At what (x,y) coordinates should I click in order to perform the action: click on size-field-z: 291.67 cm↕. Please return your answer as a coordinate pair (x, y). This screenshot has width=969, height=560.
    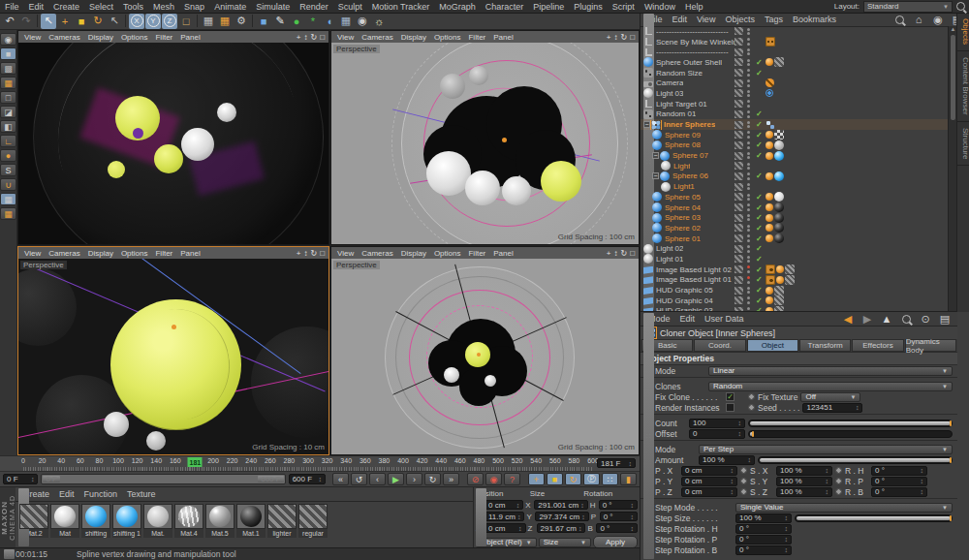
    Looking at the image, I should click on (562, 528).